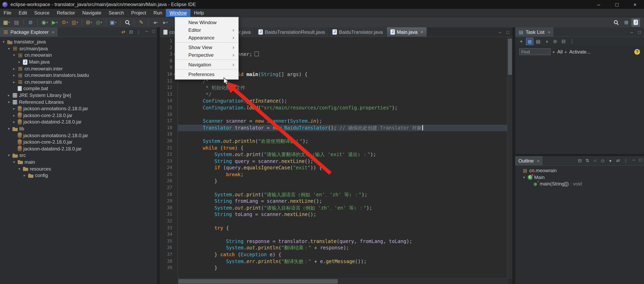  What do you see at coordinates (521, 41) in the screenshot?
I see `new-task-button: +` at bounding box center [521, 41].